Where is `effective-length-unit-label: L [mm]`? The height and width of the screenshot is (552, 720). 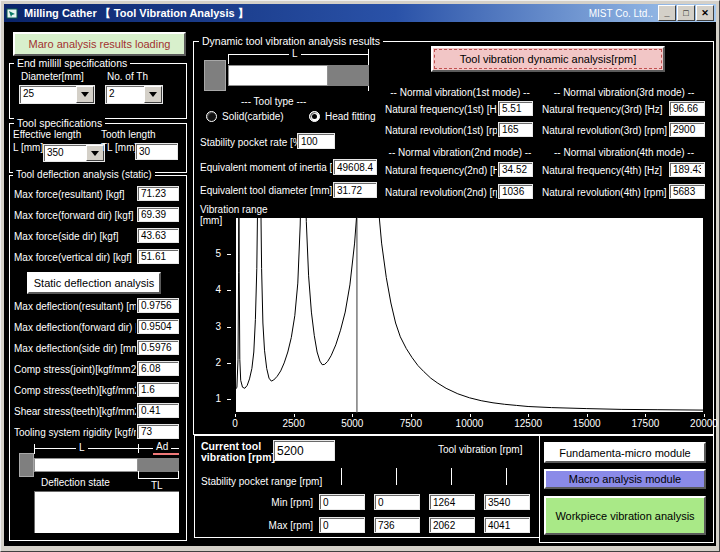 effective-length-unit-label: L [mm] is located at coordinates (28, 148).